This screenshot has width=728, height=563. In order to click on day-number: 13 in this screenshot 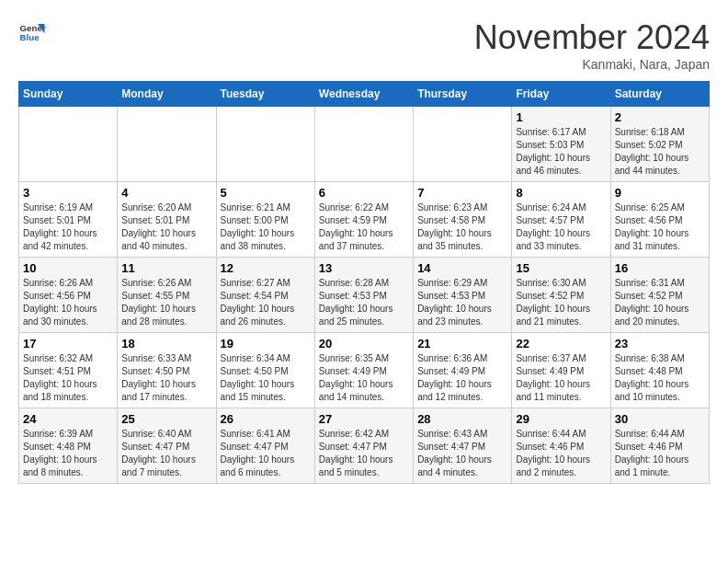, I will do `click(364, 269)`.